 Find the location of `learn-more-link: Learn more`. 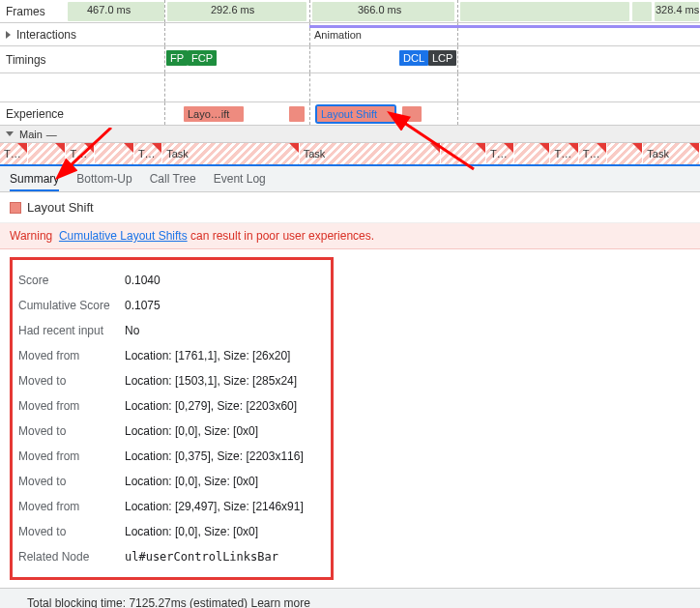

learn-more-link: Learn more is located at coordinates (280, 602).